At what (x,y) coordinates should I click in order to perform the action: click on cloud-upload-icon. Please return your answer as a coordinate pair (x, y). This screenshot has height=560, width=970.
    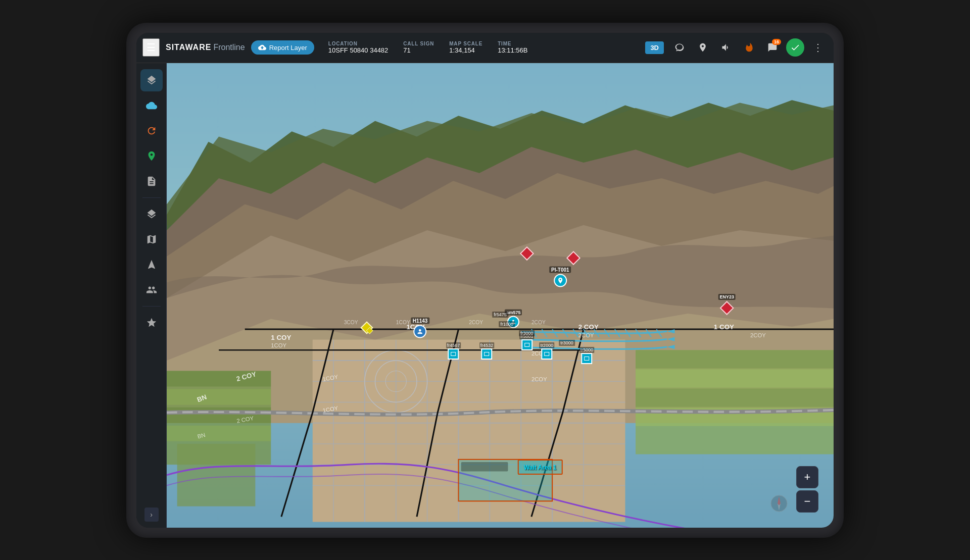
    Looking at the image, I should click on (262, 47).